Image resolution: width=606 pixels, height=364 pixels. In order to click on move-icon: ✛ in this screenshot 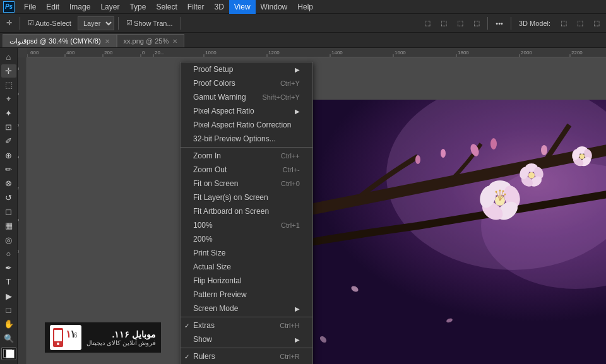, I will do `click(9, 23)`.